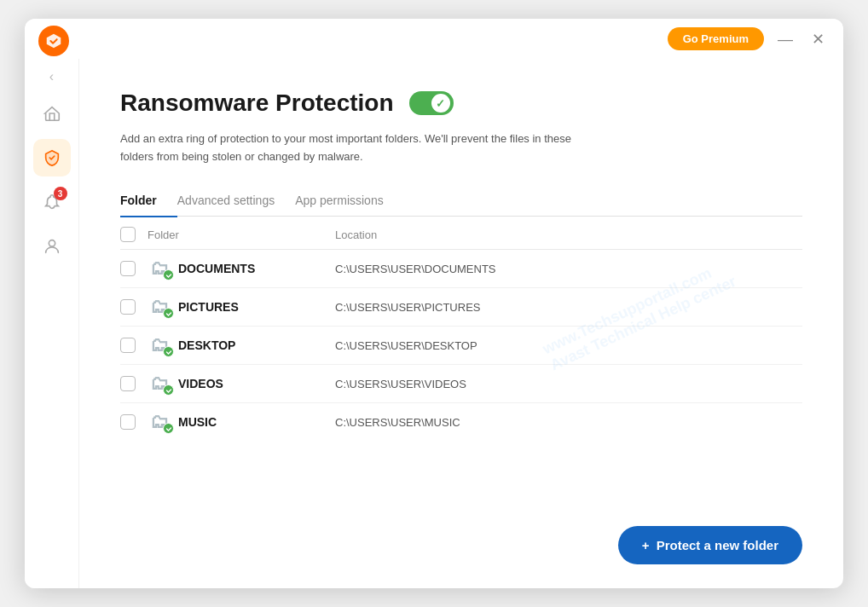 The image size is (868, 607). Describe the element at coordinates (241, 269) in the screenshot. I see `folder-name-documents: 🗂 DOCUMENTS` at that location.